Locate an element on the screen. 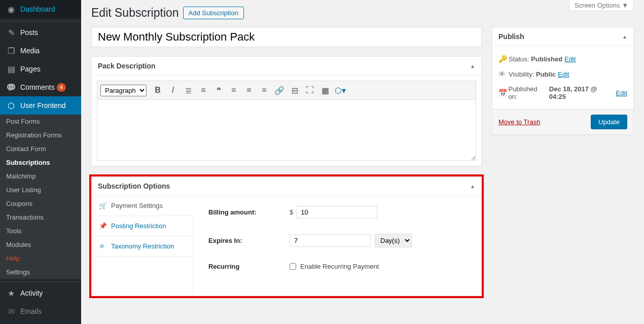 The width and height of the screenshot is (644, 324). sidebar-item-dashboard: ◉ Dashboard is located at coordinates (41, 9).